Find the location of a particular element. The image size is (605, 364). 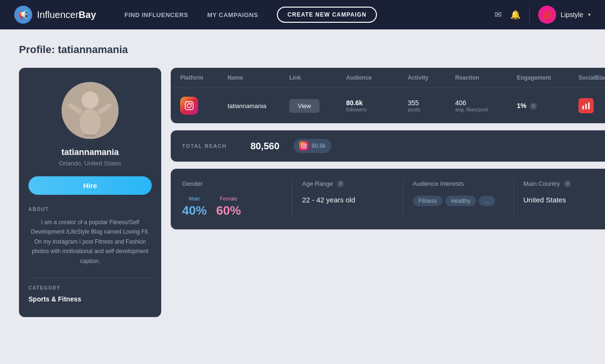

hire-button: Hire is located at coordinates (90, 186).